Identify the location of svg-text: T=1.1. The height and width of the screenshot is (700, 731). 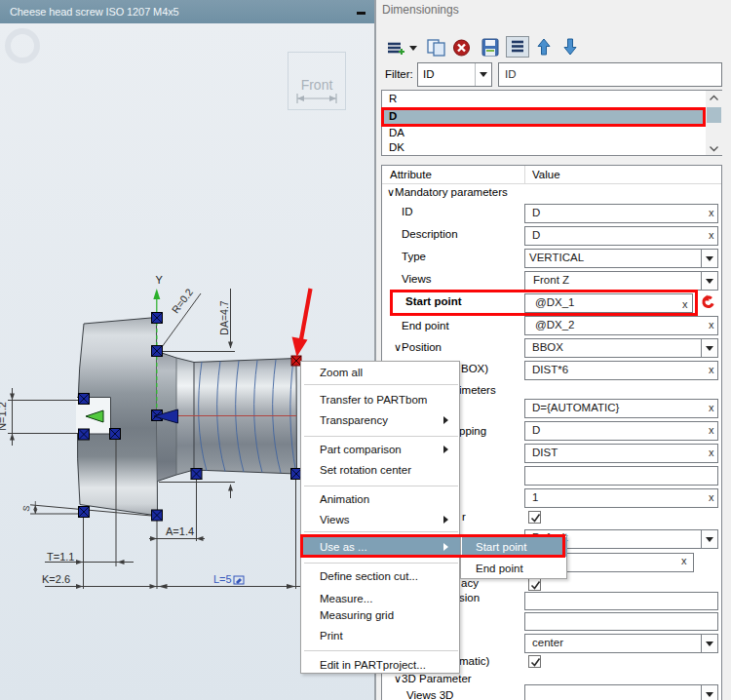
(60, 557).